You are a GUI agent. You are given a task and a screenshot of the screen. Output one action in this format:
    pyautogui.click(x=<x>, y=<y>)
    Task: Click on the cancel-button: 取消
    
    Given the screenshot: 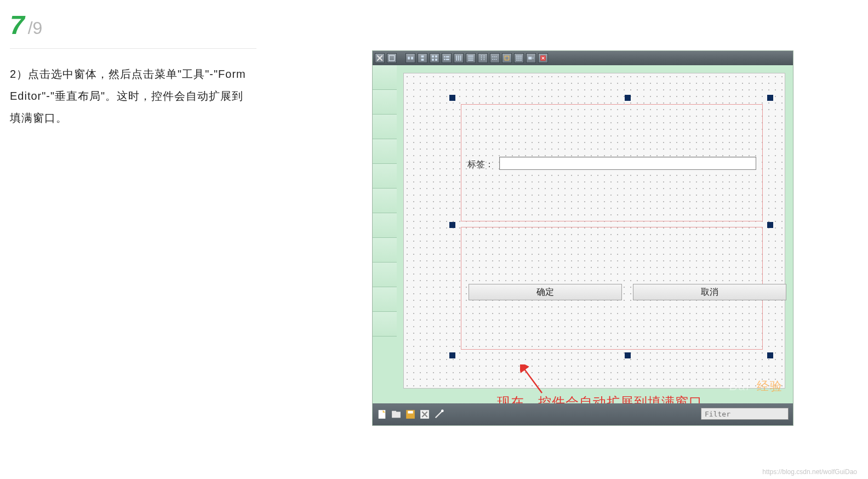 What is the action you would take?
    pyautogui.click(x=710, y=292)
    